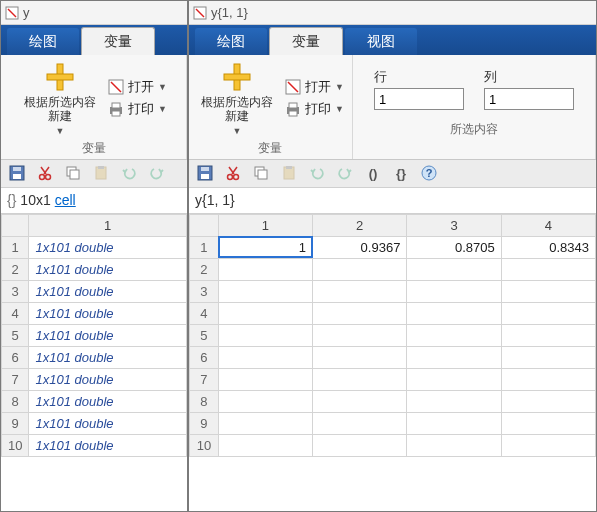 This screenshot has height=512, width=597. What do you see at coordinates (548, 225) in the screenshot?
I see `col-header: 4` at bounding box center [548, 225].